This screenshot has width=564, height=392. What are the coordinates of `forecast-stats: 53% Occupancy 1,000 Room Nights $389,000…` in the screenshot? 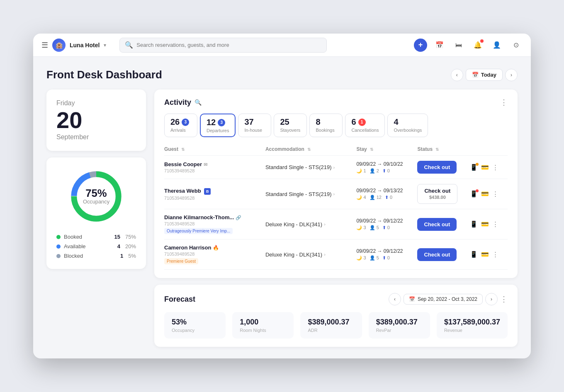 It's located at (336, 325).